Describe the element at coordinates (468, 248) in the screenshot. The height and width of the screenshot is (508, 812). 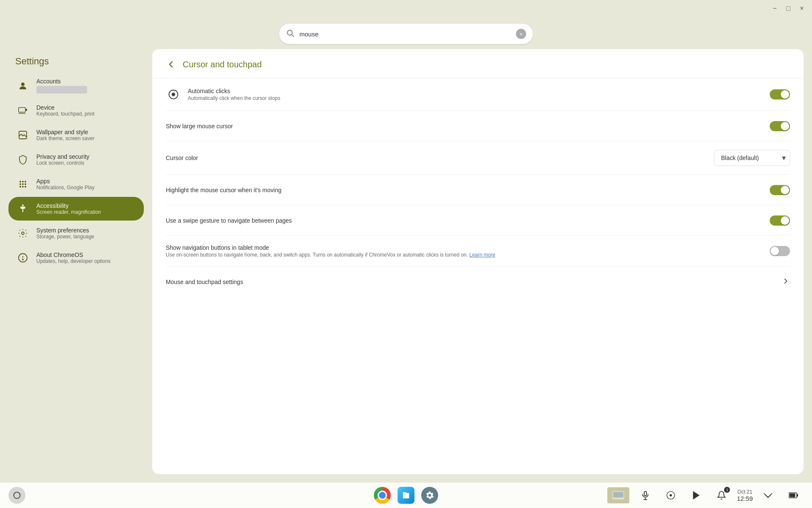
I see `nav-buttons-title: Show navigation buttons in tablet mode` at that location.